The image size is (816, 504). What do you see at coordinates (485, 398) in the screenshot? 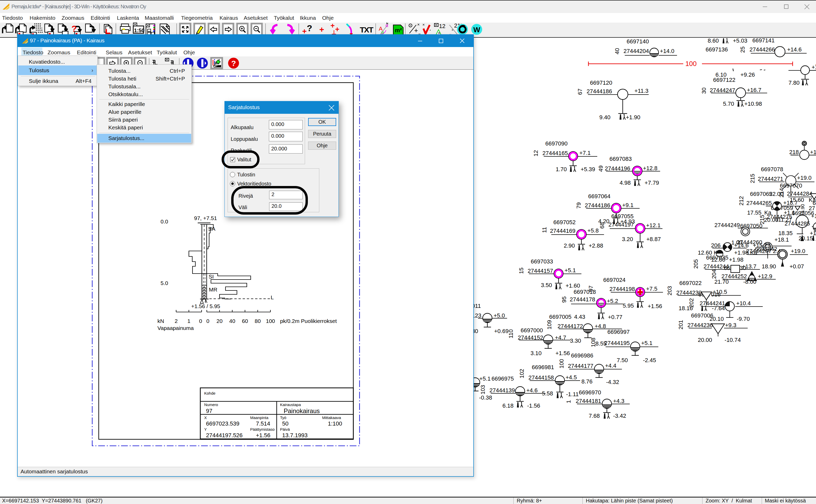
I see `svg-text: -0.38` at bounding box center [485, 398].